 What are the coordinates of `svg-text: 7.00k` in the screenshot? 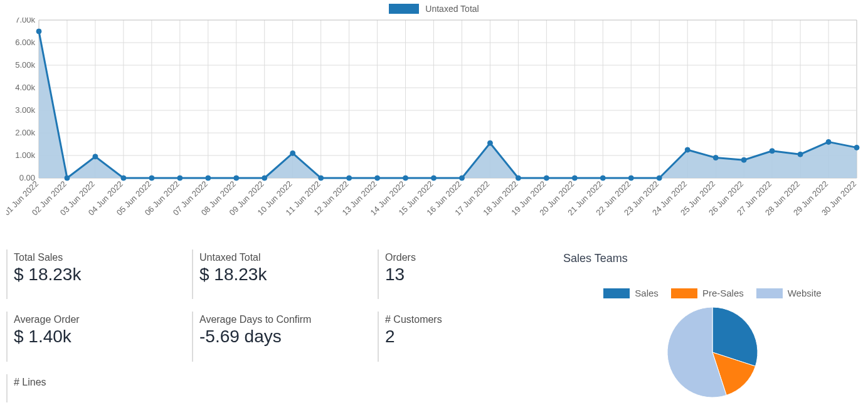 It's located at (25, 21).